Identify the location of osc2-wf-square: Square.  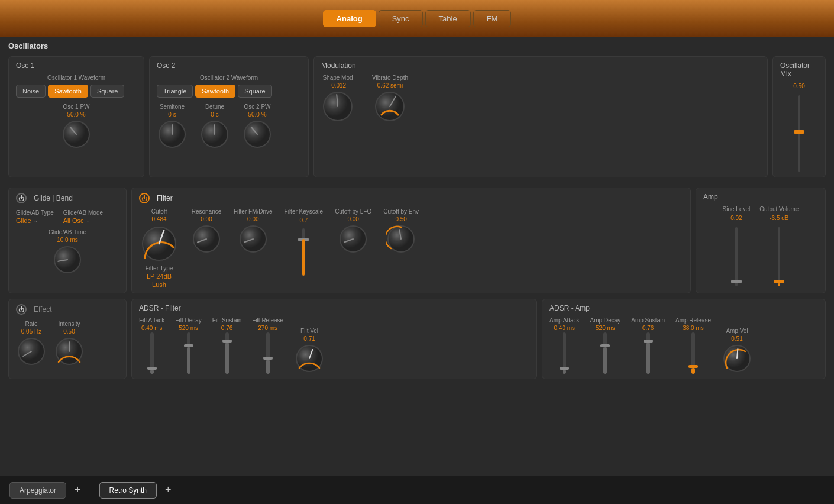
(254, 91).